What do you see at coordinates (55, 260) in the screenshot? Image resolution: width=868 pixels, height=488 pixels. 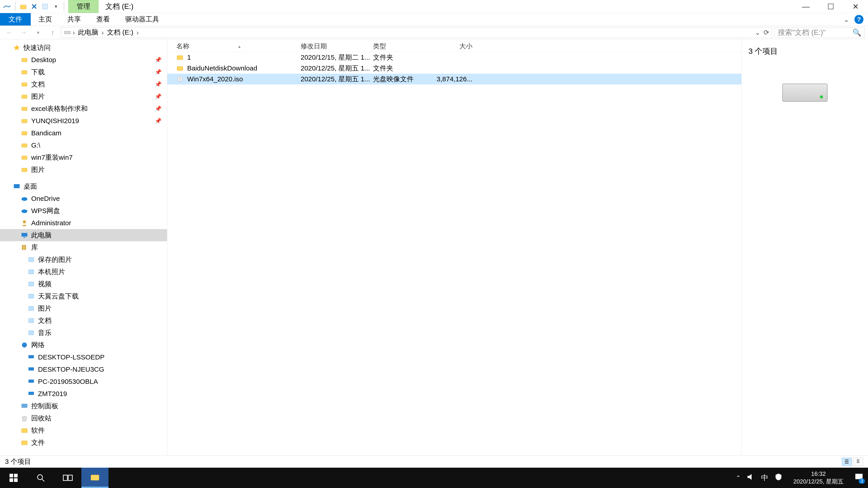 I see `sidebar-item-label: 保存的图片` at bounding box center [55, 260].